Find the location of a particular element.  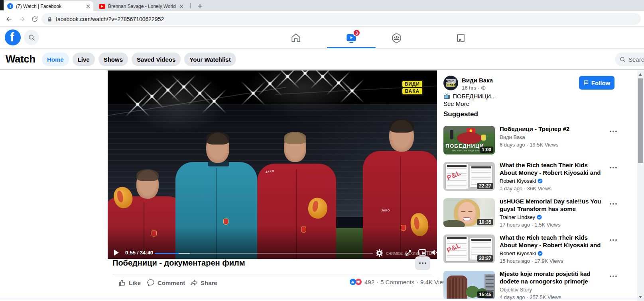

see-more-link: See More is located at coordinates (456, 104).